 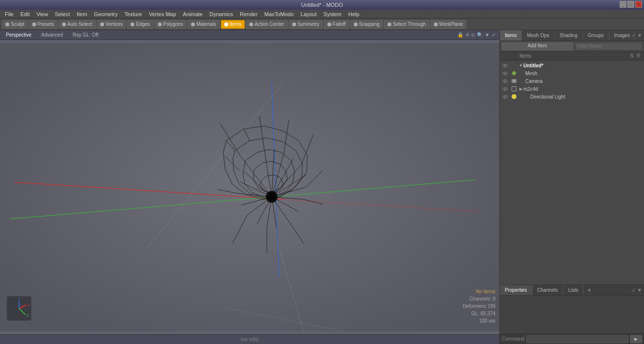 I want to click on menu-item-file: File, so click(x=9, y=14).